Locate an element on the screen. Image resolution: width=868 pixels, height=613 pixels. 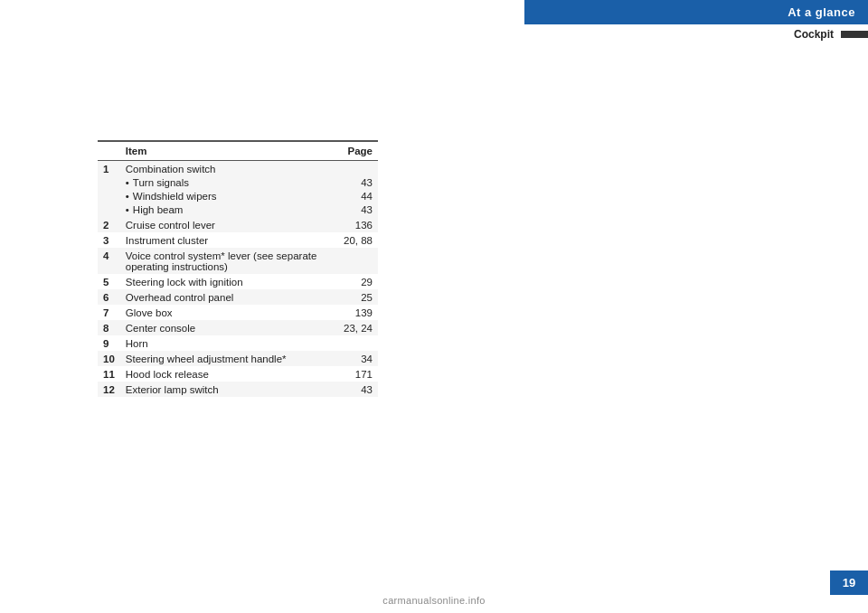
table-row: 11Hood lock release171 is located at coordinates (238, 374).